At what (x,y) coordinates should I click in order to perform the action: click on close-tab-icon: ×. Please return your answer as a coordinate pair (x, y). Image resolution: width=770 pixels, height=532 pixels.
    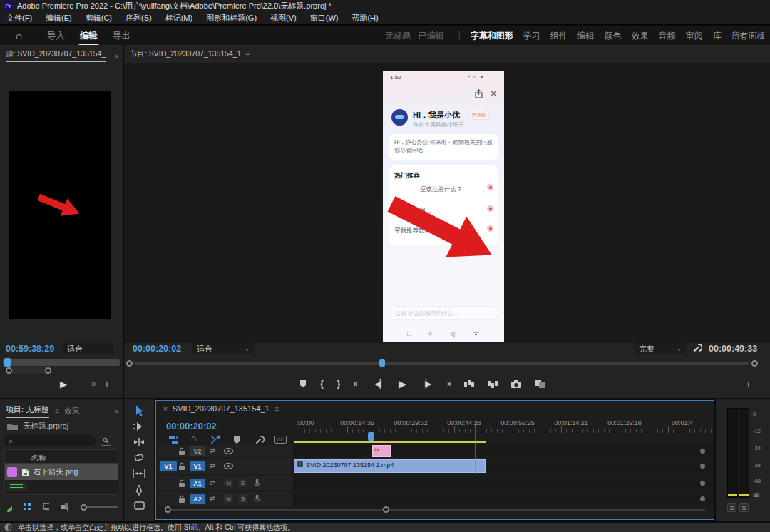
    Looking at the image, I should click on (165, 409).